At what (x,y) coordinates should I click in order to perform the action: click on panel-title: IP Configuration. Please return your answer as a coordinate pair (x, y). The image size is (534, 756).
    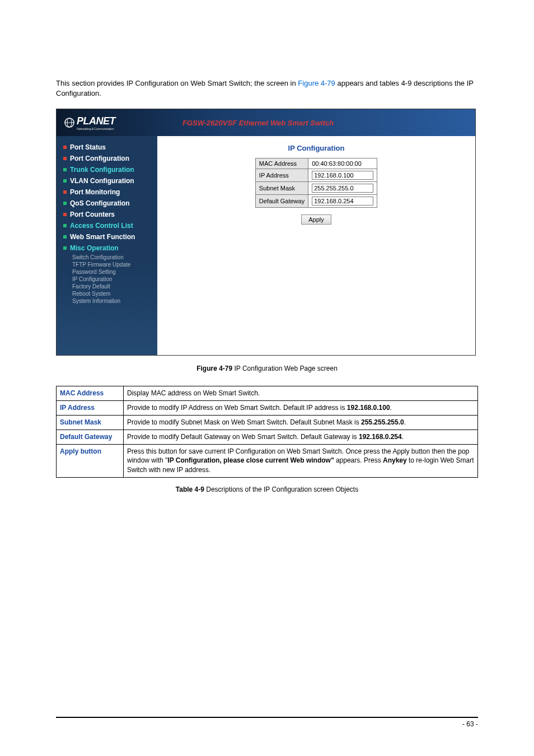
    Looking at the image, I should click on (316, 148).